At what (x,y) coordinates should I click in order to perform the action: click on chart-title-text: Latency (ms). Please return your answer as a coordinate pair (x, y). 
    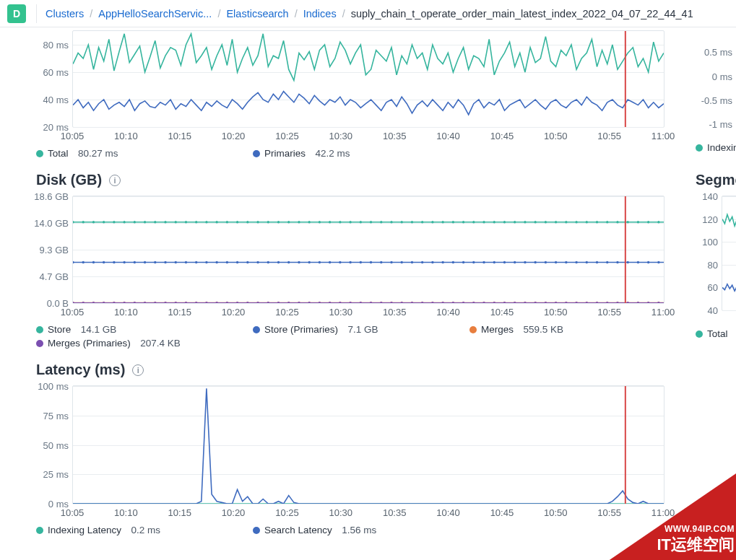
    Looking at the image, I should click on (81, 369).